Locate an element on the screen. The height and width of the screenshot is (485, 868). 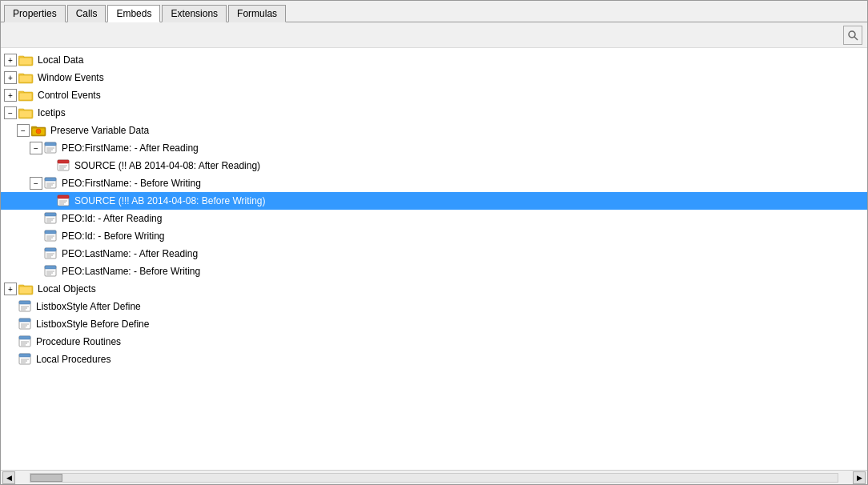
tree-row-local-objects: + Local Objects is located at coordinates (434, 289).